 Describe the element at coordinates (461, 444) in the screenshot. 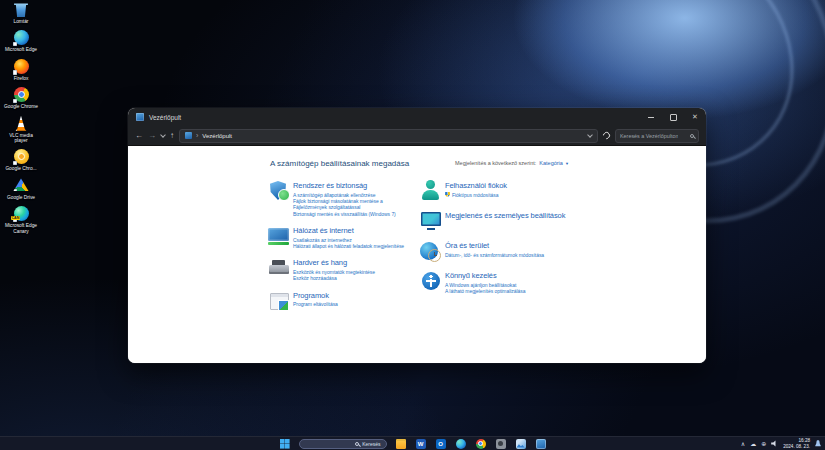

I see `taskbar-app-edge` at that location.